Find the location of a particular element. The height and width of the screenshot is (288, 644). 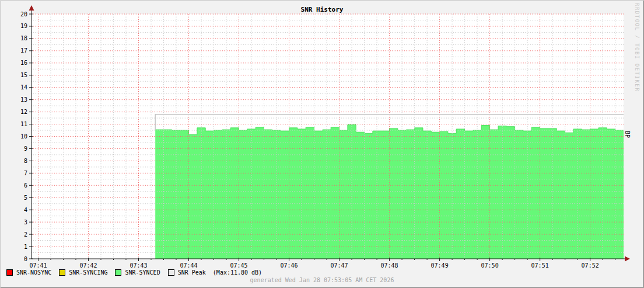

svg-text: 07:52 is located at coordinates (590, 265).